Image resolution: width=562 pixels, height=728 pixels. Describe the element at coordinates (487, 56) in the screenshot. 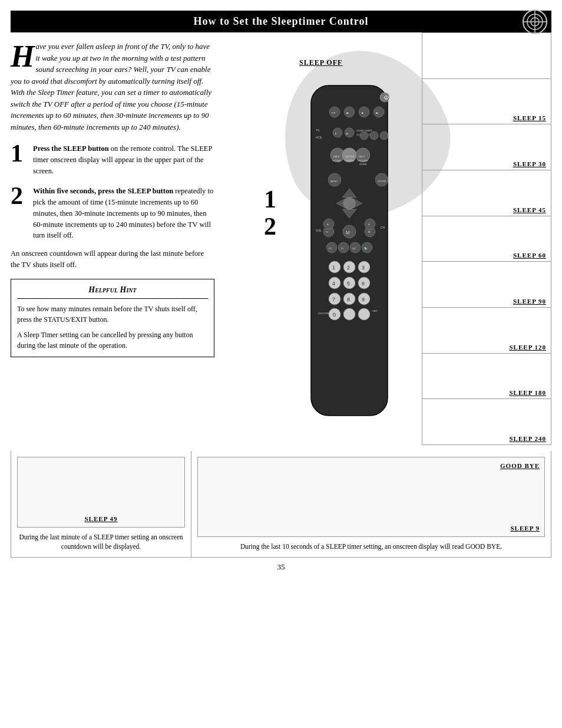

I see `sleep-panel-off` at that location.